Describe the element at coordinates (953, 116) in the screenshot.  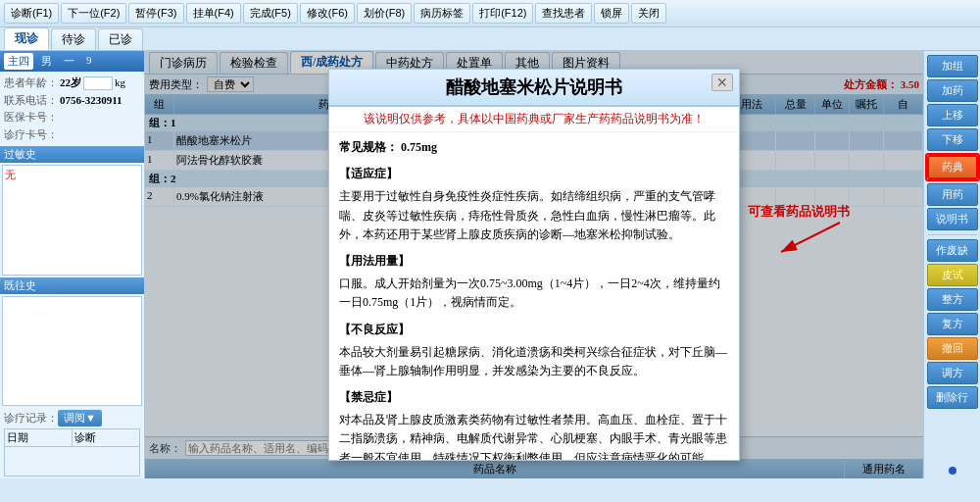
I see `move-up-btn: 上移` at that location.